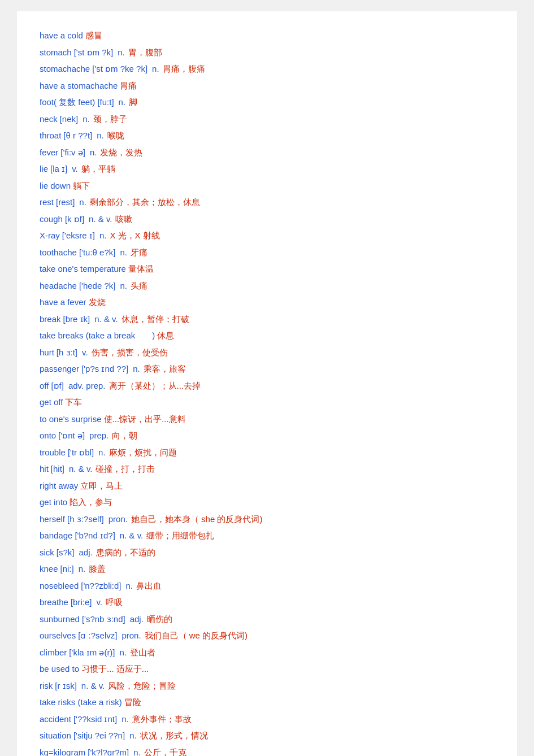  What do you see at coordinates (267, 186) in the screenshot?
I see `vocab-entry: lie down躺下` at bounding box center [267, 186].